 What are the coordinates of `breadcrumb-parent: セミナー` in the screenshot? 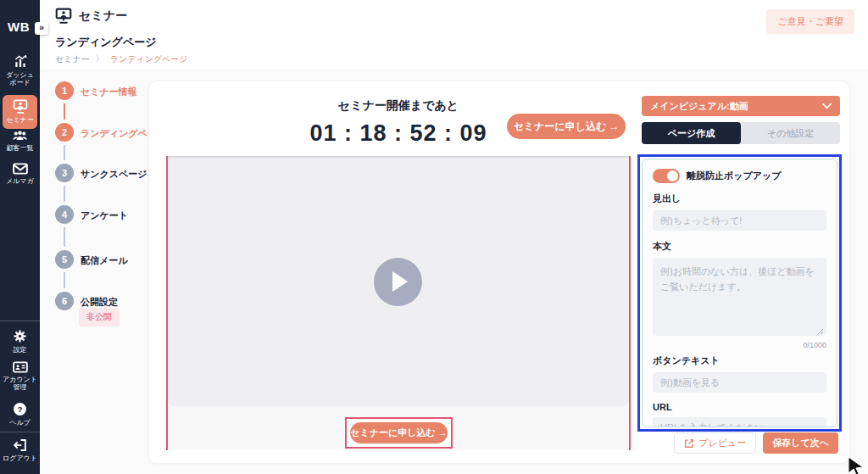 It's located at (73, 59).